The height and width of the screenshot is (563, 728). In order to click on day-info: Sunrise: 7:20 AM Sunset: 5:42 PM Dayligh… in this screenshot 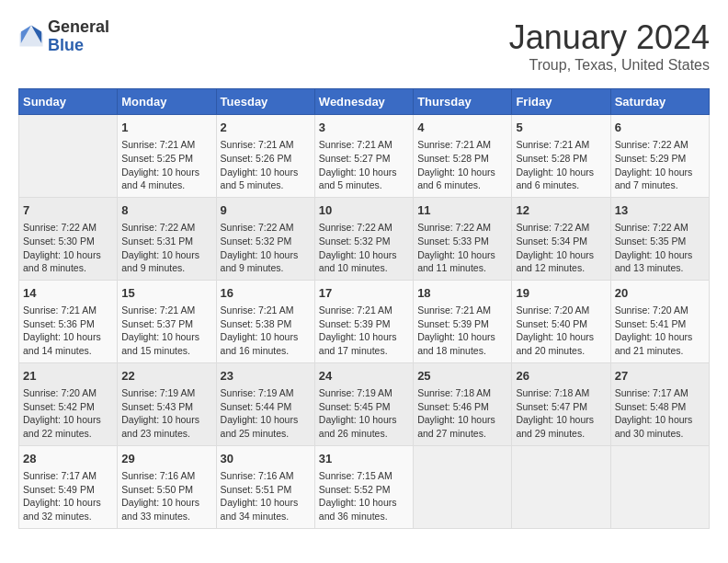, I will do `click(68, 414)`.